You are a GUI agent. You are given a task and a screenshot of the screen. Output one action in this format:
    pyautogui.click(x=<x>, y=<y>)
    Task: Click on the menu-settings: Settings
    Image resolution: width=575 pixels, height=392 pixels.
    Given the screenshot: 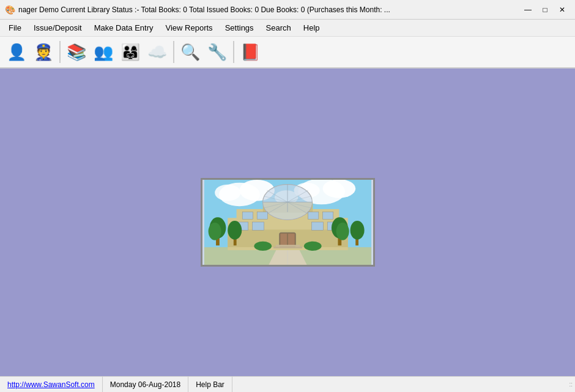 What is the action you would take?
    pyautogui.click(x=240, y=28)
    